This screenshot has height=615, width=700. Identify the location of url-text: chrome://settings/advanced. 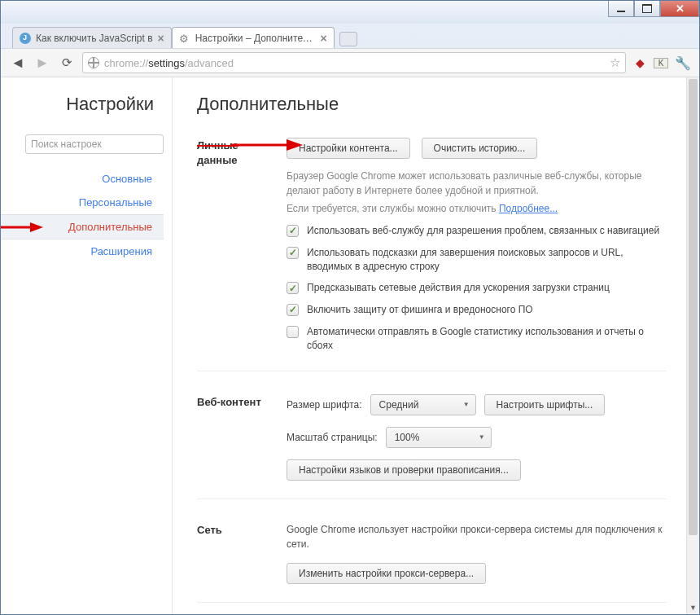
(169, 64).